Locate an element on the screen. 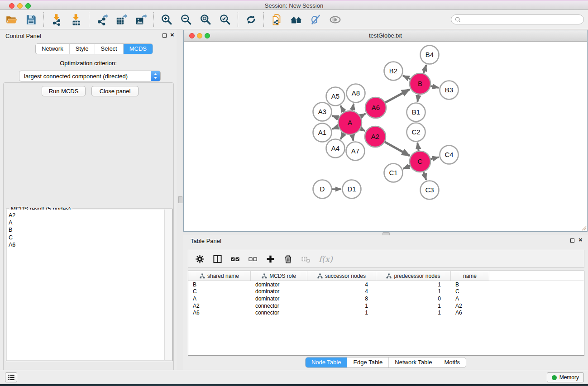 Image resolution: width=588 pixels, height=386 pixels. node-D: D is located at coordinates (322, 189).